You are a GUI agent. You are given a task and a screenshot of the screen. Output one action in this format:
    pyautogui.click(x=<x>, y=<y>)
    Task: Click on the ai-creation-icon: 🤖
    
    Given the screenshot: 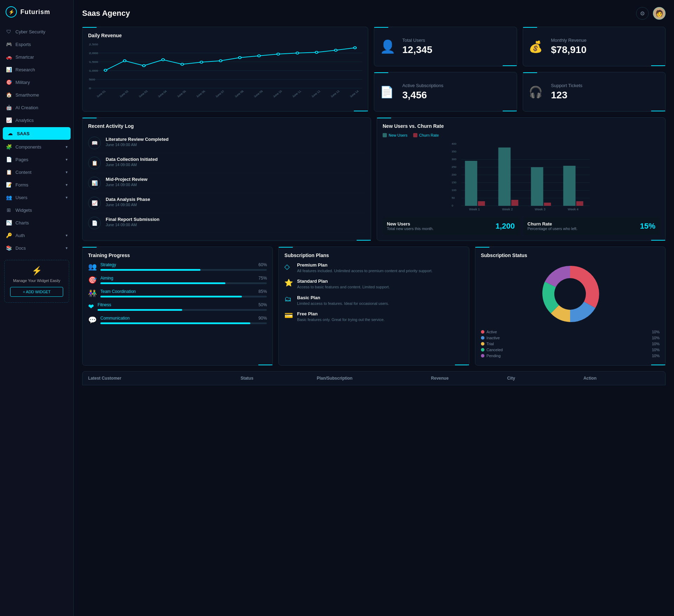 What is the action you would take?
    pyautogui.click(x=9, y=107)
    